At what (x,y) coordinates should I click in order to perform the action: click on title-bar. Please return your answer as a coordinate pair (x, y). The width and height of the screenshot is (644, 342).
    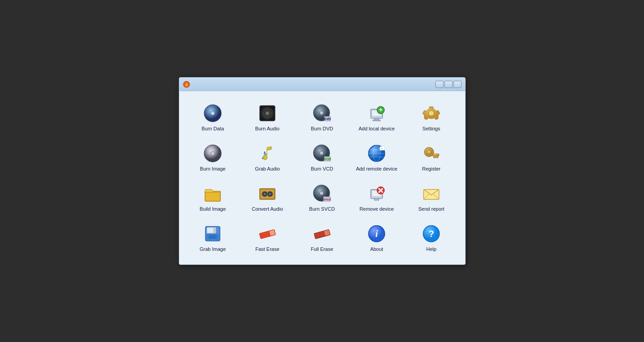
    Looking at the image, I should click on (322, 84).